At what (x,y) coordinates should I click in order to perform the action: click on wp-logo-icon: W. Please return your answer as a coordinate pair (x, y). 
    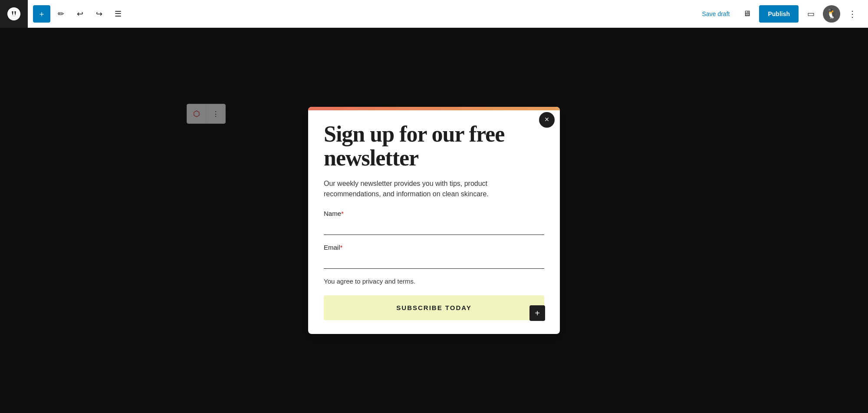
    Looking at the image, I should click on (14, 14).